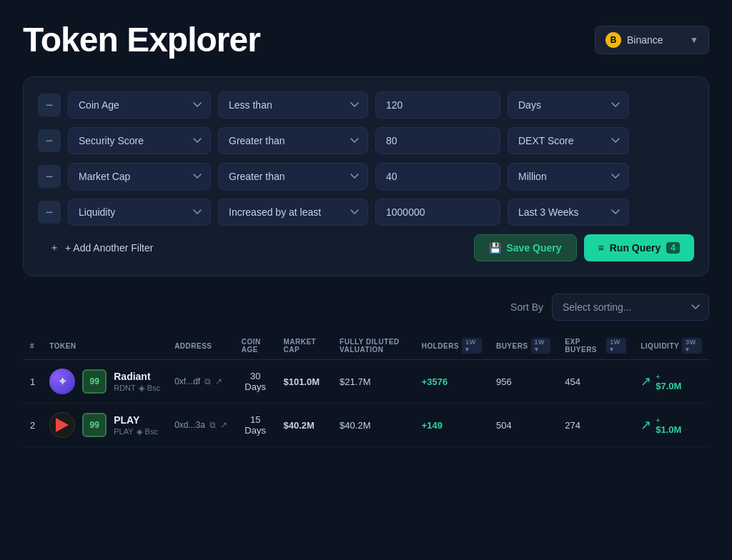 This screenshot has height=560, width=732. I want to click on row-2-market-cap: $40.2M, so click(305, 426).